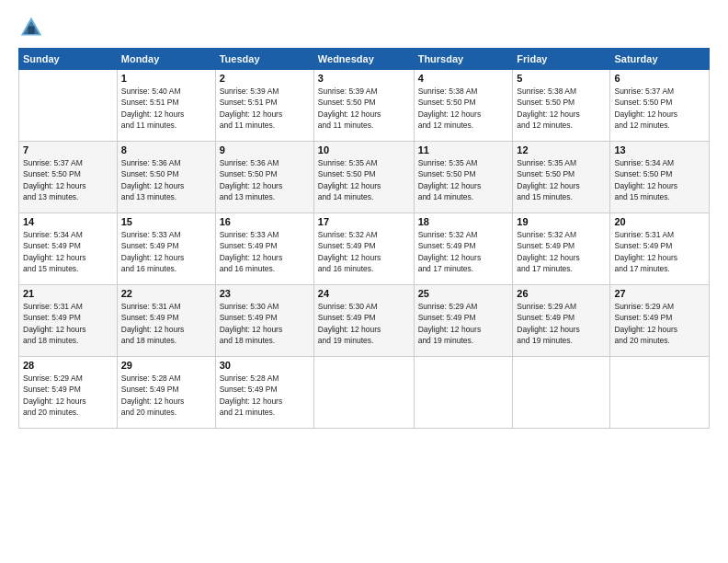  I want to click on calendar-cell: 18Sunrise: 5:32 AMSunset: 5:49 PMDayligh…, so click(463, 249).